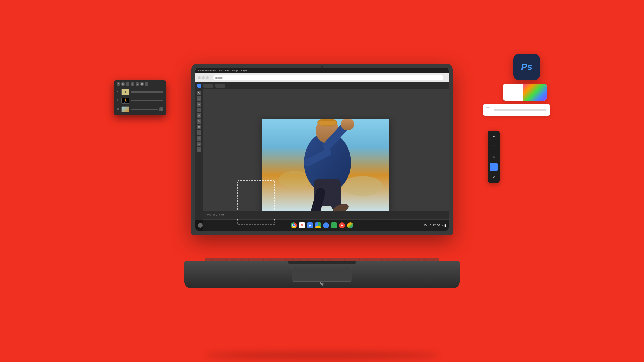 This screenshot has width=644, height=362. What do you see at coordinates (328, 78) in the screenshot?
I see `url-bar: https://` at bounding box center [328, 78].